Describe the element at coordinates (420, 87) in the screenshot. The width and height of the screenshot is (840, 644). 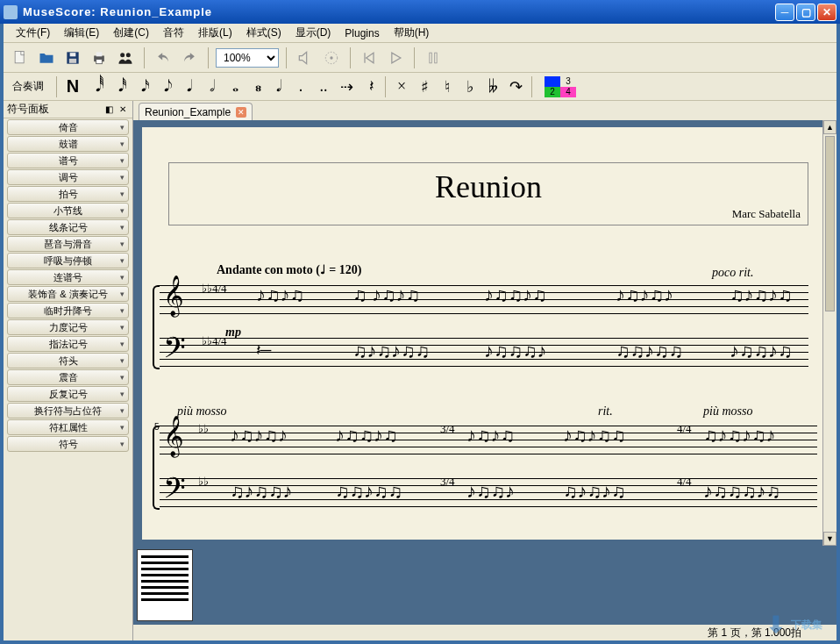
I see `note-toolbar: 合奏调 N 𝅘𝅥𝅱 𝅘𝅥𝅰 𝅘𝅥𝅯 𝅘𝅥𝅮 𝅘𝅥 𝅗𝅥 𝅝 𝅝𝅝 𝅗𝅥. . .…` at that location.